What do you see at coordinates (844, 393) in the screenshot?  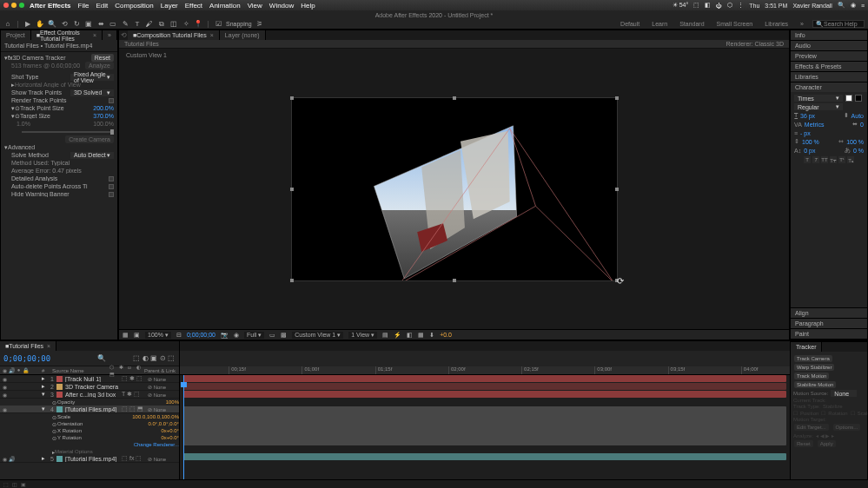 I see `motion-source-select: None` at bounding box center [844, 393].